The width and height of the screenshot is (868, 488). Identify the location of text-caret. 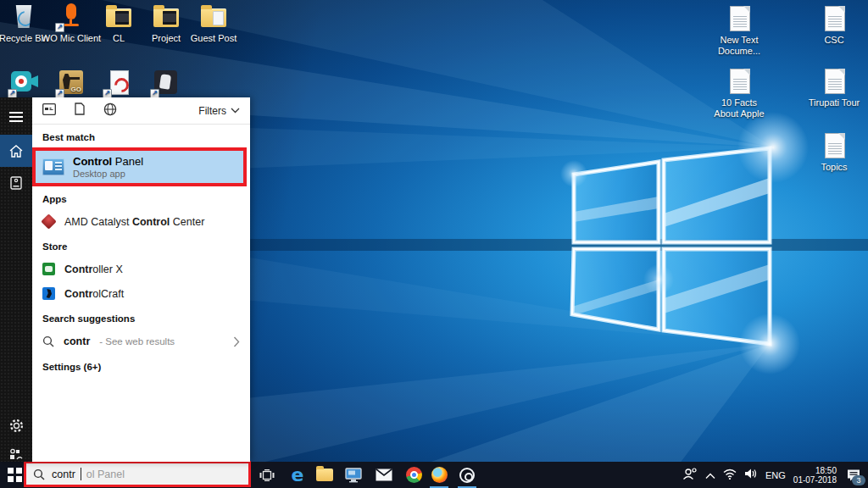
(81, 474).